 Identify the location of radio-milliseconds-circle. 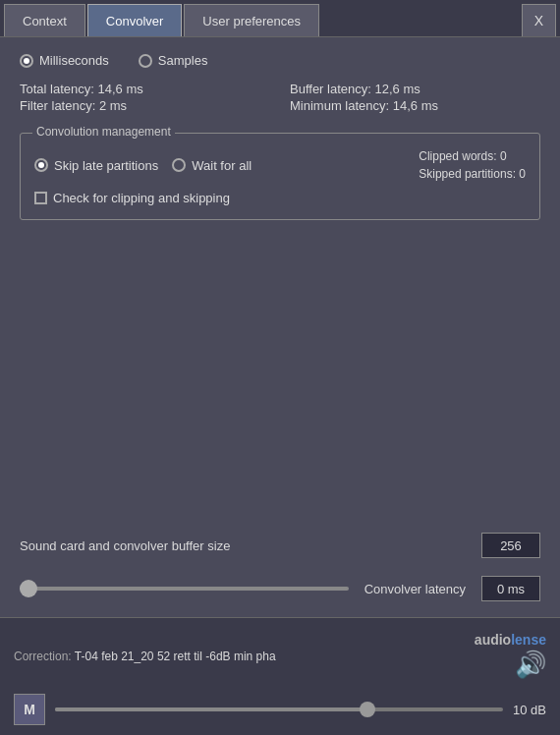
(27, 61).